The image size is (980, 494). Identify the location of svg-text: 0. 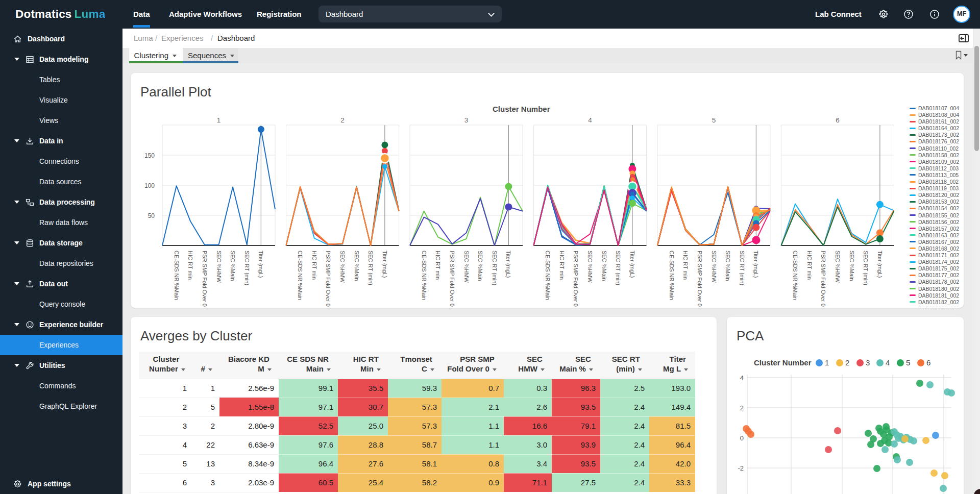
(742, 438).